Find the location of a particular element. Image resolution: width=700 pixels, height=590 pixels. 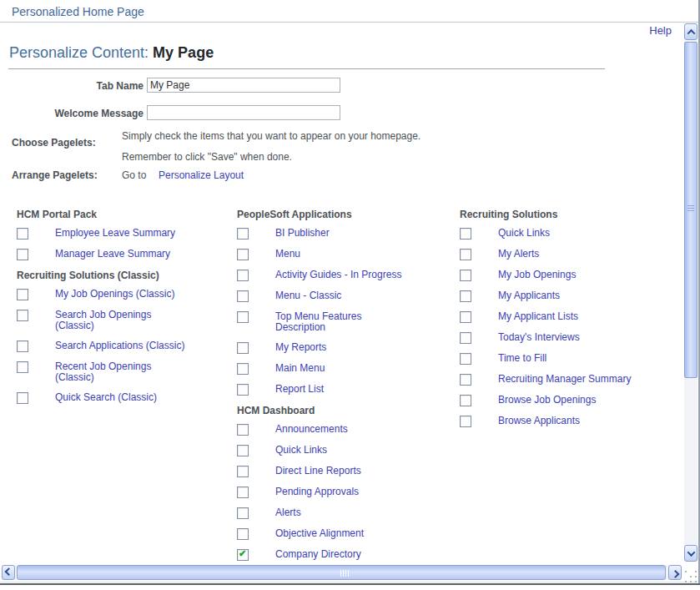

pagelet-link: Top Menu FeaturesDescription is located at coordinates (319, 322).